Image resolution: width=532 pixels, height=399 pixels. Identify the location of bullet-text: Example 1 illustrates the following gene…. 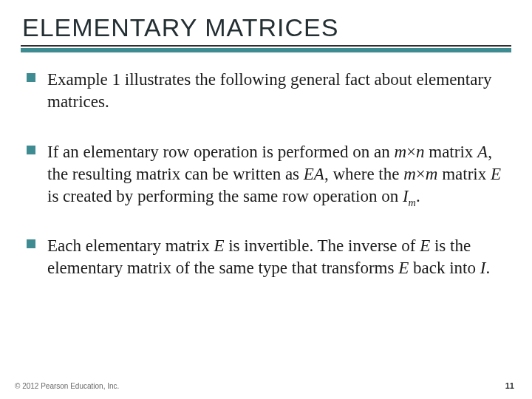
(270, 90).